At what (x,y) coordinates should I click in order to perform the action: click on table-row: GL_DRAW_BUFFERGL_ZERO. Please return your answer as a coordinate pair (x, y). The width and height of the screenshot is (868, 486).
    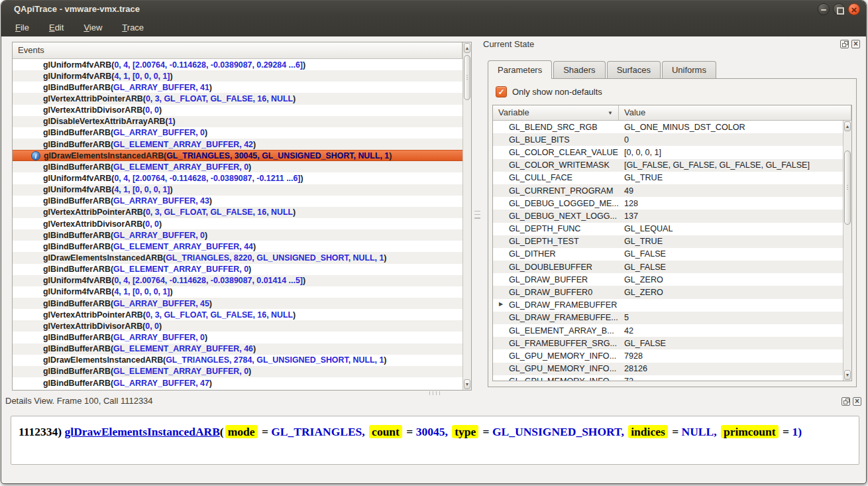
    Looking at the image, I should click on (668, 280).